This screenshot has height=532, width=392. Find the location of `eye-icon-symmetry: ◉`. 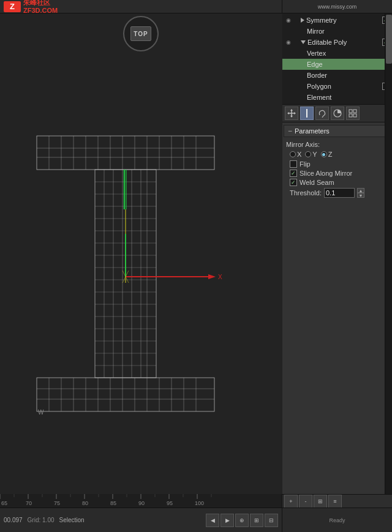

eye-icon-symmetry: ◉ is located at coordinates (288, 20).